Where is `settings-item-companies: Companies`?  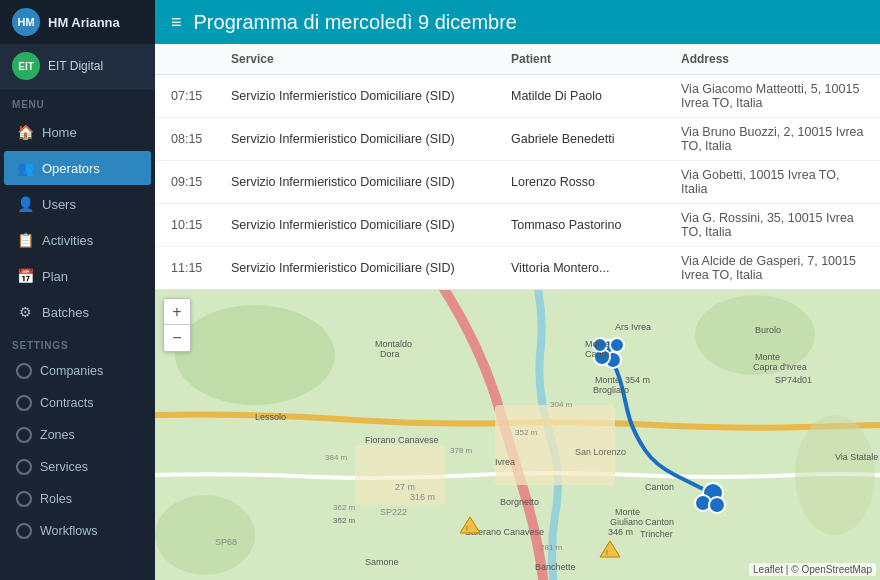 settings-item-companies: Companies is located at coordinates (78, 371).